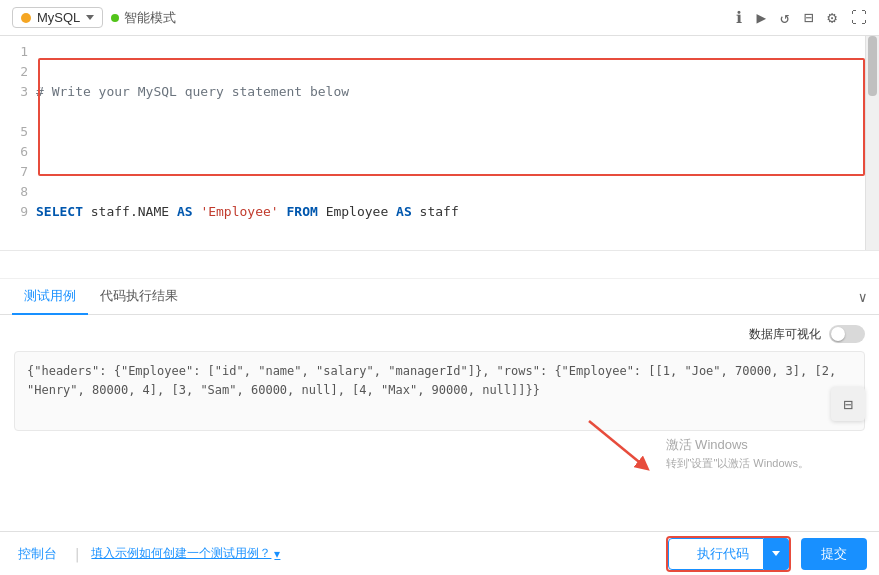 Image resolution: width=879 pixels, height=575 pixels. What do you see at coordinates (834, 554) in the screenshot?
I see `submit-button: 提交` at bounding box center [834, 554].